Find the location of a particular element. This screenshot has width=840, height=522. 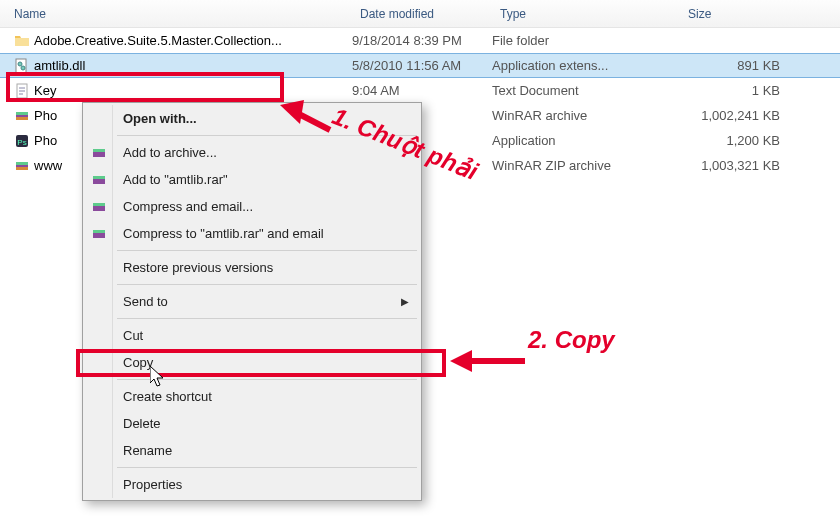

menu-label: Send to is located at coordinates (146, 302).